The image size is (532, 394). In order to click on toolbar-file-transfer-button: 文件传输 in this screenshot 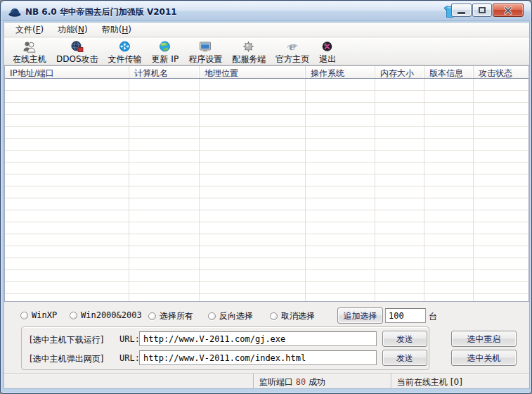, I will do `click(125, 53)`.